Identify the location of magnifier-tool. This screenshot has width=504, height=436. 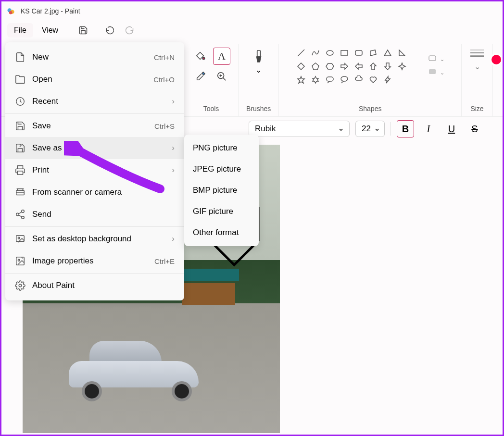
(222, 76).